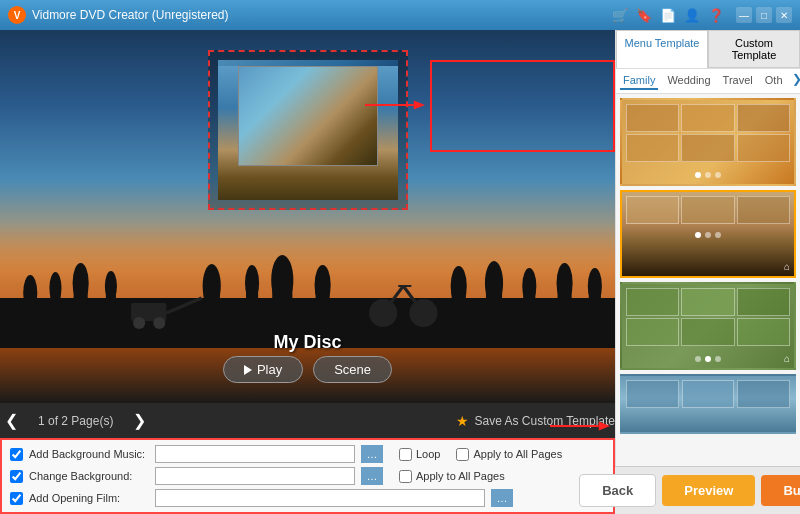 The image size is (800, 514). I want to click on user-icon: 👤, so click(692, 16).